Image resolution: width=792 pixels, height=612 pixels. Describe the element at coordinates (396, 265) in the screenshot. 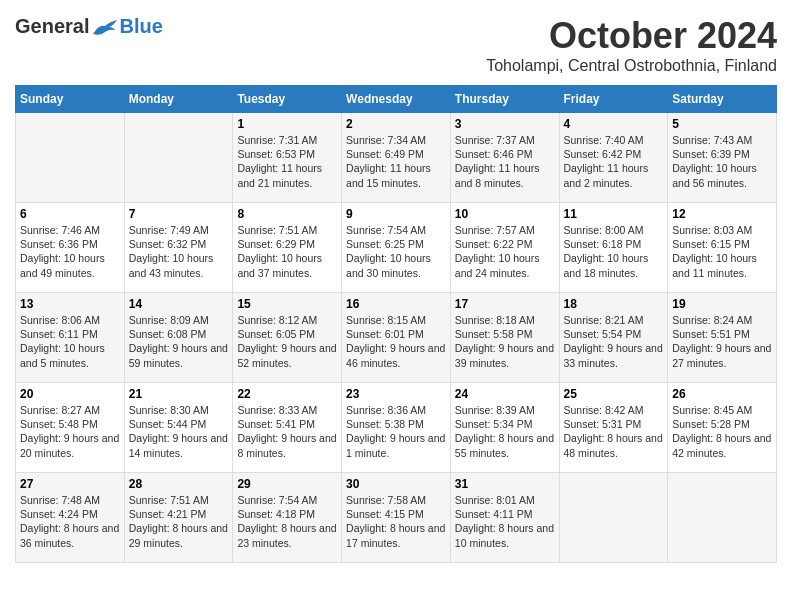

I see `daylight-text: Daylight: 10 hours and 30 minutes.` at that location.